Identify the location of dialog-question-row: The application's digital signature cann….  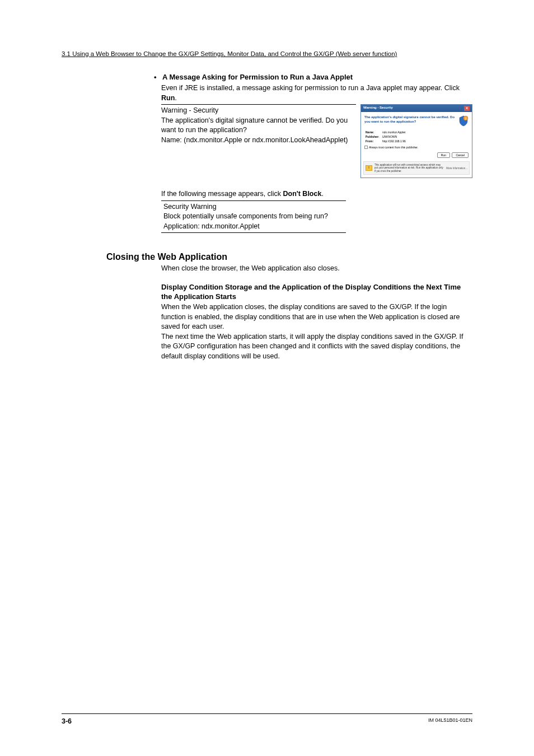
(416, 121).